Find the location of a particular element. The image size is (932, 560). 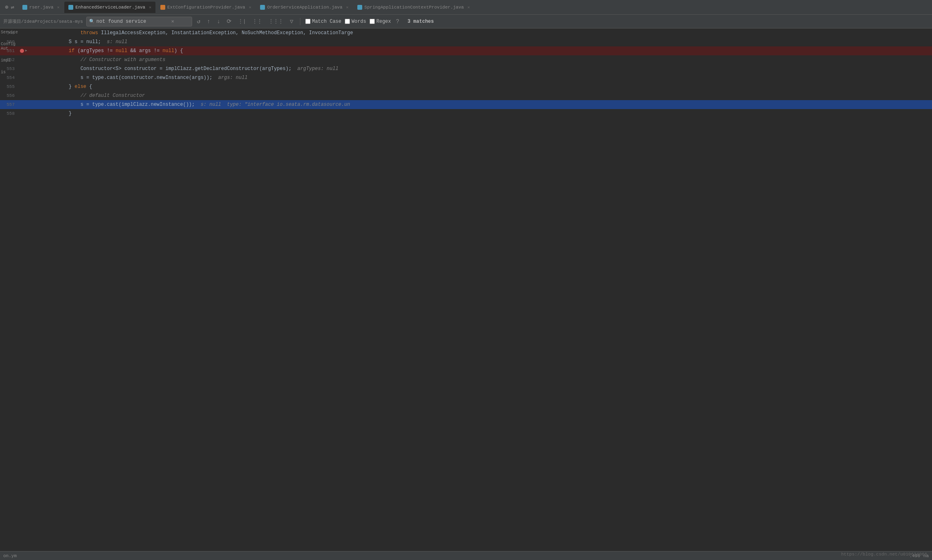

tab-label: ExtConfigurationProvider.java is located at coordinates (206, 7).